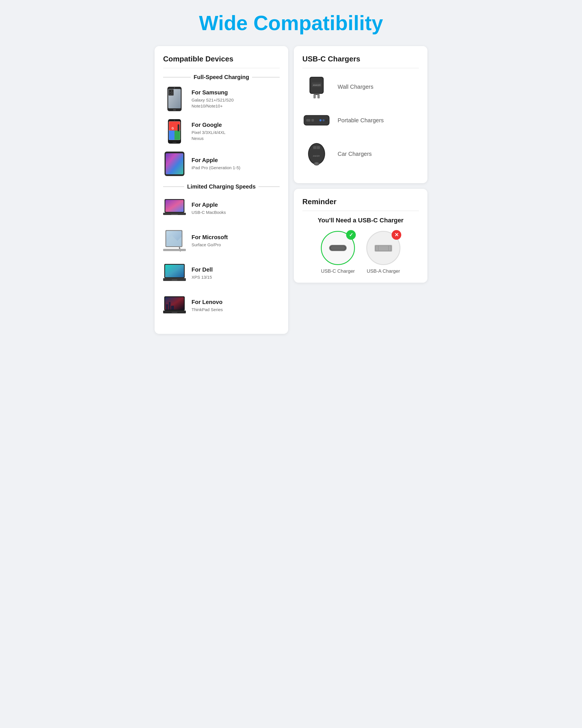 Image resolution: width=582 pixels, height=728 pixels. What do you see at coordinates (174, 306) in the screenshot?
I see `lenovo-image` at bounding box center [174, 306].